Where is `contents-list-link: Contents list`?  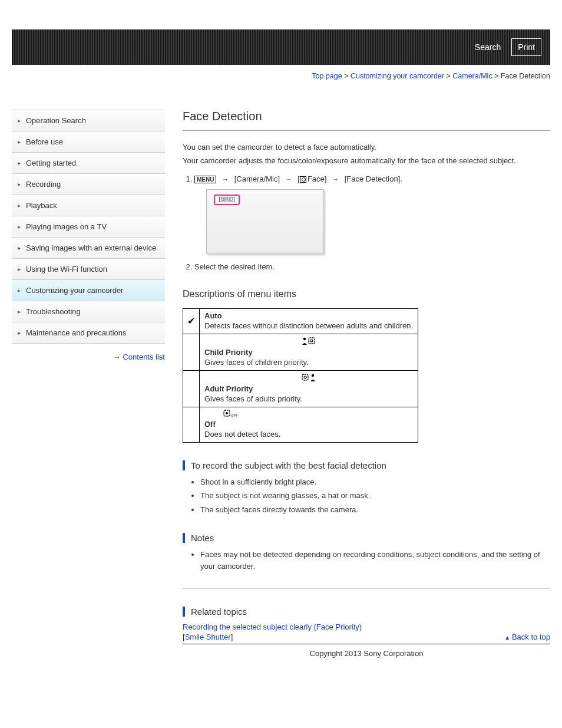 contents-list-link: Contents list is located at coordinates (88, 357).